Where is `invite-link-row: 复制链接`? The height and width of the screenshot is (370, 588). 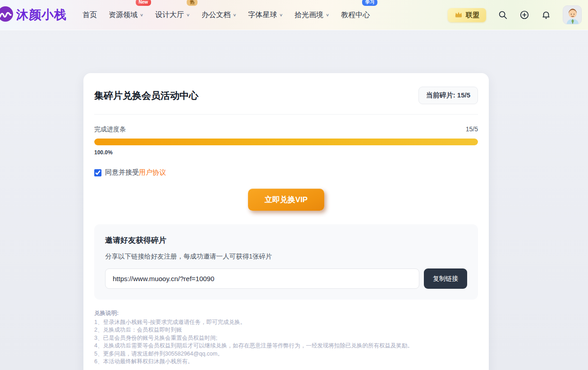
invite-link-row: 复制链接 is located at coordinates (286, 279).